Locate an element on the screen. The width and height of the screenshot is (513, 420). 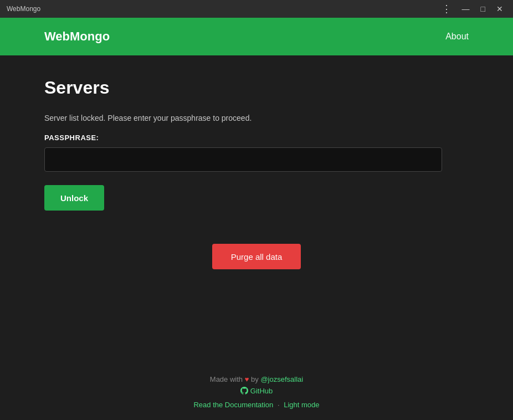
navbar-brand: WebMongo is located at coordinates (77, 37).